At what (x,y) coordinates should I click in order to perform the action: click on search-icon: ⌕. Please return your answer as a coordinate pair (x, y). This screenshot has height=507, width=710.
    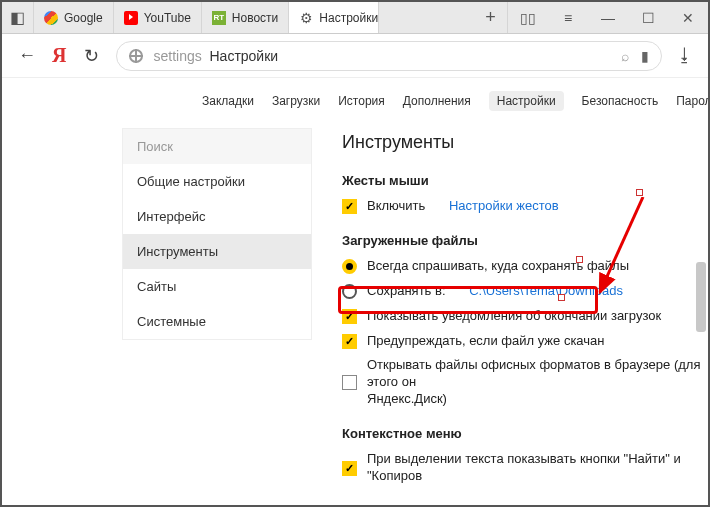
    Looking at the image, I should click on (625, 56).